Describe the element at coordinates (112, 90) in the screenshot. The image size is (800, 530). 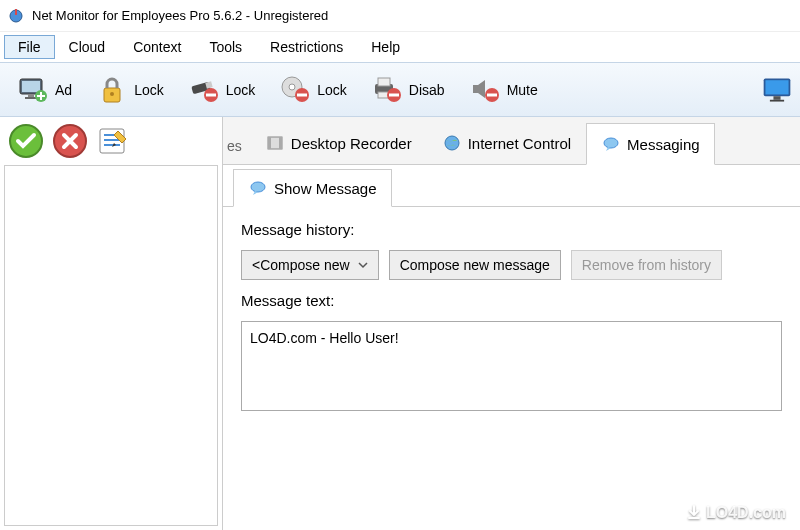
I see `padlock-icon` at that location.